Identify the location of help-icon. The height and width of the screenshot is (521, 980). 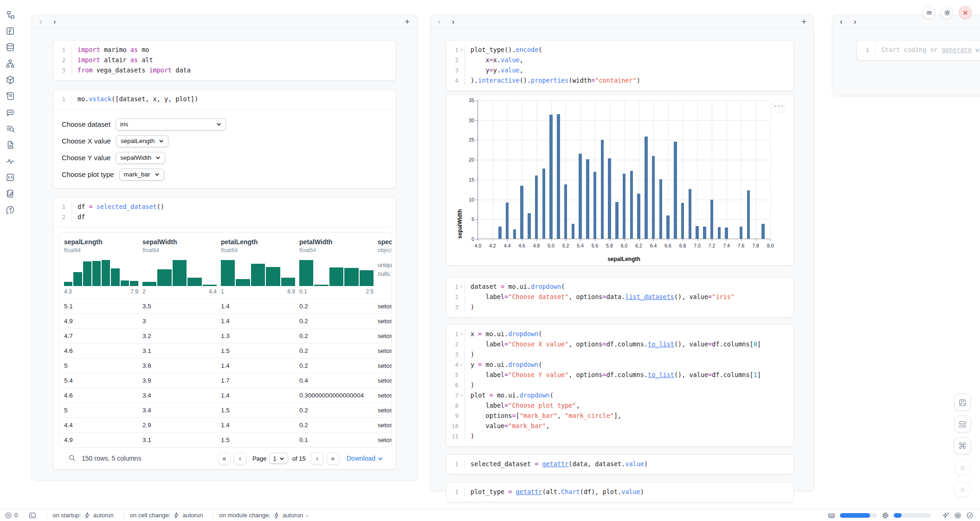
(10, 210).